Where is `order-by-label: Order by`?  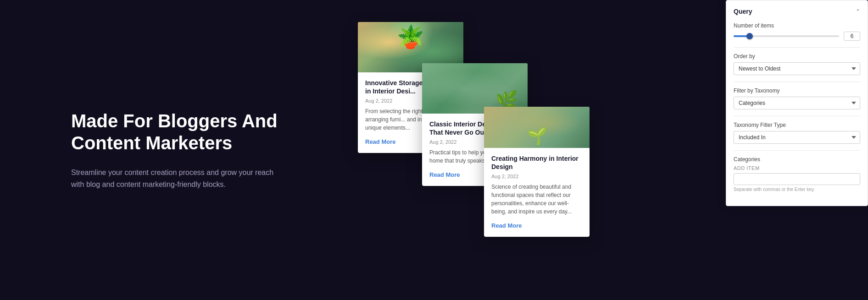 order-by-label: Order by is located at coordinates (797, 56).